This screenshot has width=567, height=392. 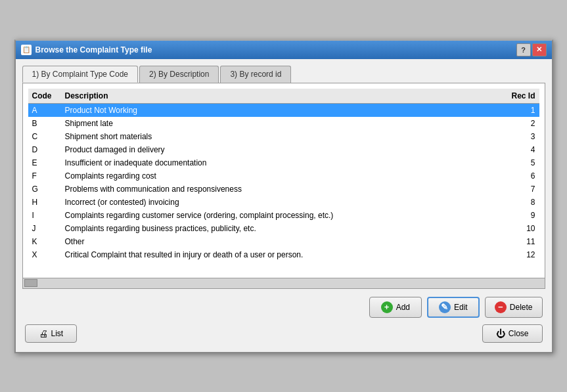 What do you see at coordinates (58, 334) in the screenshot?
I see `list-label: List` at bounding box center [58, 334].